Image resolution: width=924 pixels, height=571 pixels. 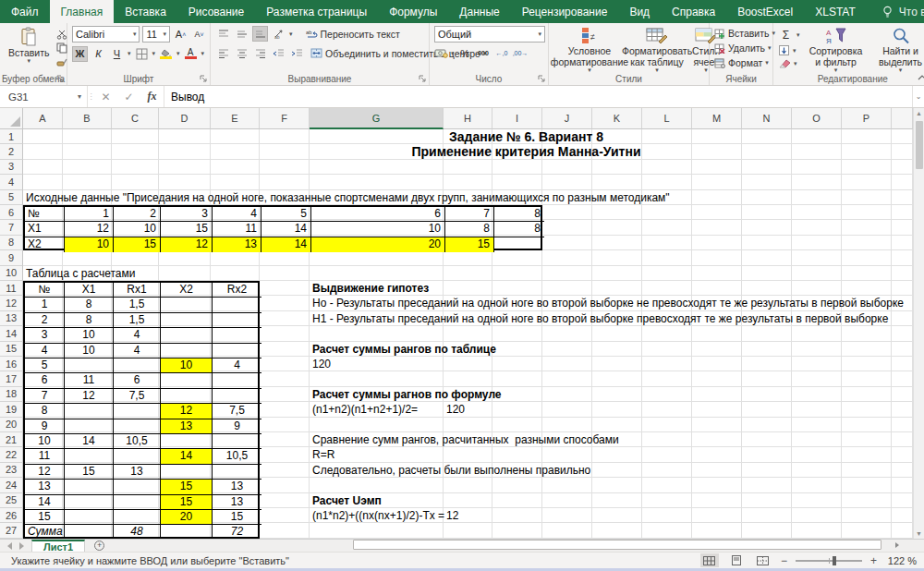 What do you see at coordinates (44, 472) in the screenshot?
I see `cell-A23: 12` at bounding box center [44, 472].